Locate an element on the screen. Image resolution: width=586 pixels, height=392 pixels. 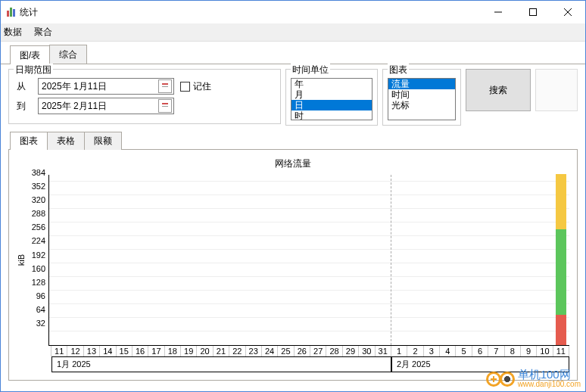
from-date-value: 2025年 1月11日 is located at coordinates (74, 86).